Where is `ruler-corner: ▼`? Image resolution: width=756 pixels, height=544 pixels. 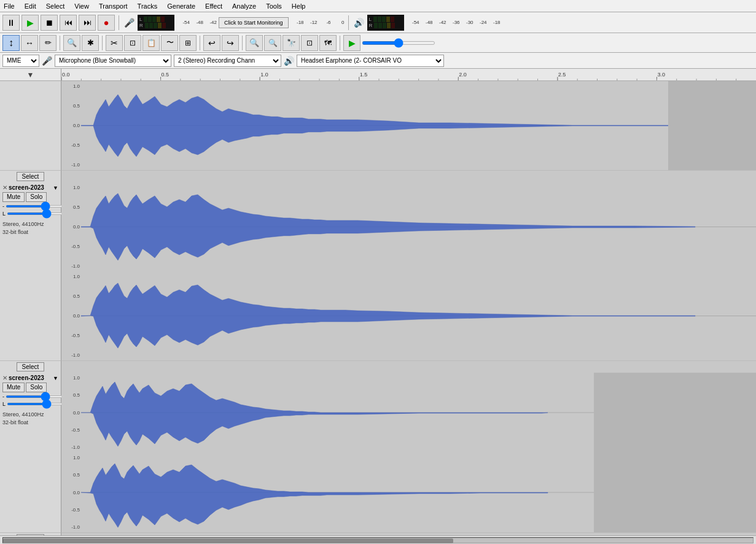
ruler-corner: ▼ is located at coordinates (31, 75).